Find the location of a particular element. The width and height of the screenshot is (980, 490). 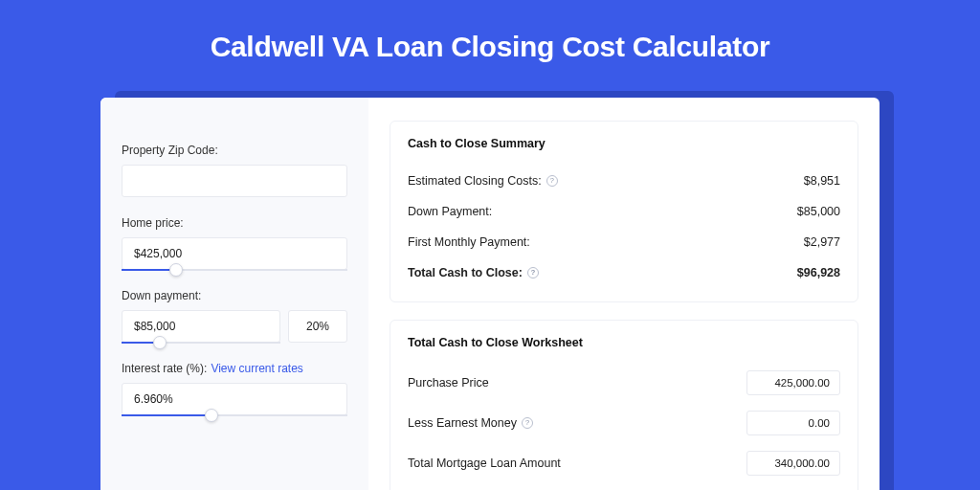

summary-heading: Cash to Close Summary is located at coordinates (624, 144).